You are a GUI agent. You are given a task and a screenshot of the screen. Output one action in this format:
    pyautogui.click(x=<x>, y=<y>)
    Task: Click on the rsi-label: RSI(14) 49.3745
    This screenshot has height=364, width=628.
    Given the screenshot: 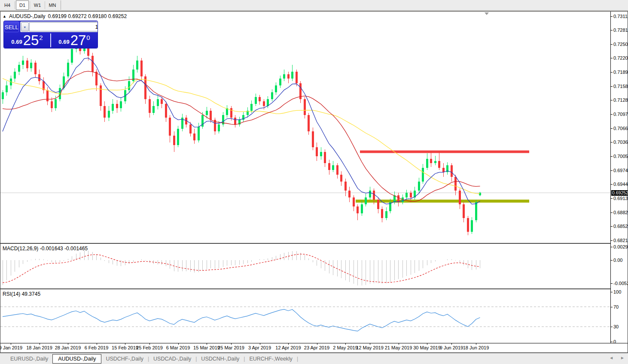 What is the action you would take?
    pyautogui.click(x=21, y=294)
    